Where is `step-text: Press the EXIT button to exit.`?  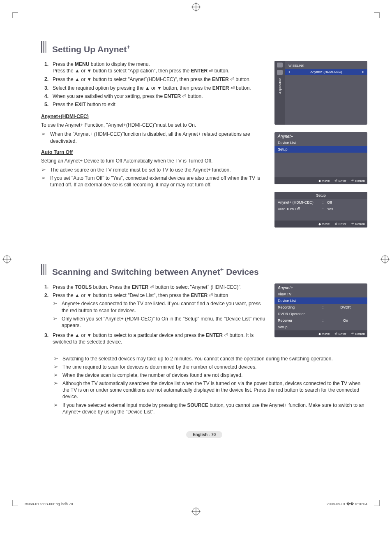
step-text: Press the EXIT button to exit. is located at coordinates (160, 104).